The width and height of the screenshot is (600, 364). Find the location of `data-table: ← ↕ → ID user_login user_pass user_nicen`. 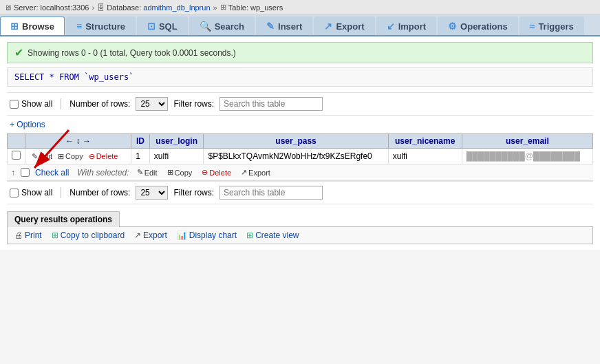

data-table: ← ↕ → ID user_login user_pass user_nicen is located at coordinates (300, 149).